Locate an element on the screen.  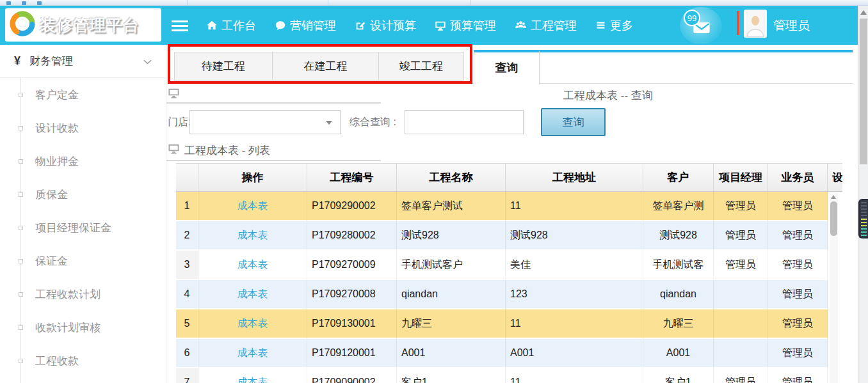
tab-2: 在建工程 is located at coordinates (325, 66).